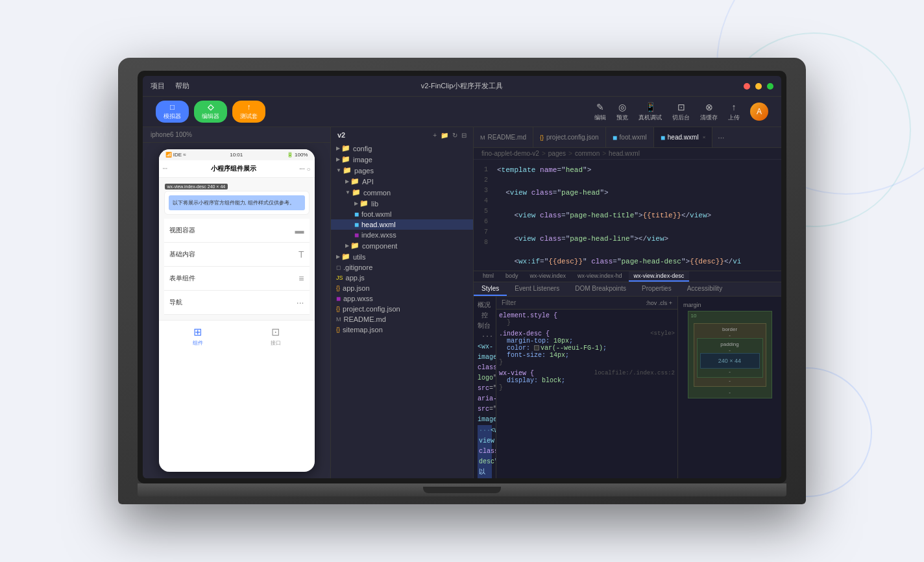 This screenshot has width=924, height=562. I want to click on background-action: ⊡ 切后台, so click(681, 112).